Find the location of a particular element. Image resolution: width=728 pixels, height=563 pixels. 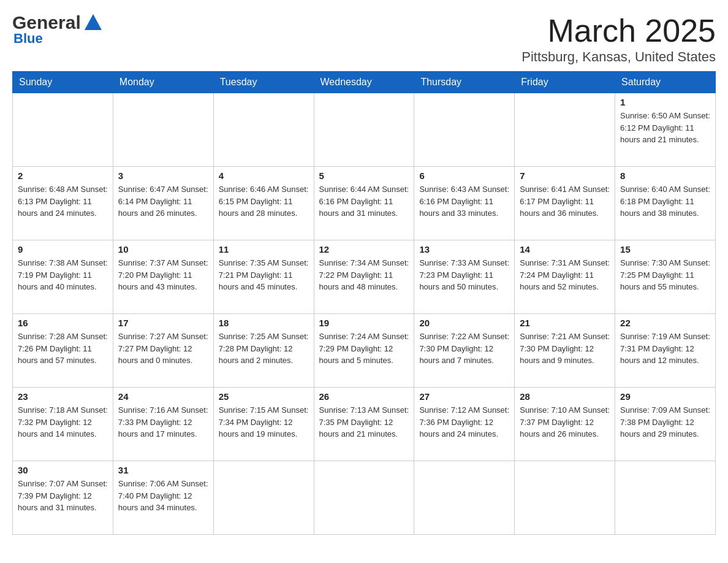

calendar-cell: 14Sunrise: 7:31 AM Sunset: 7:24 PM Dayli… is located at coordinates (565, 277).